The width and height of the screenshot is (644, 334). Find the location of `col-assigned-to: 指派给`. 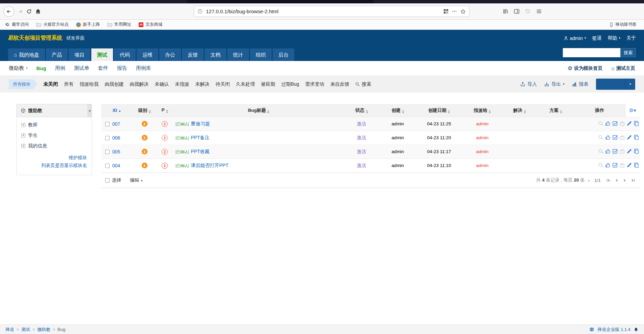

col-assigned-to: 指派给 is located at coordinates (482, 110).